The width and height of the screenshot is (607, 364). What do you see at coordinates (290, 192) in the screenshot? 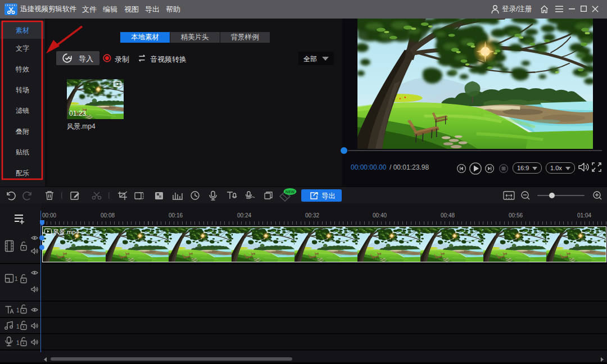
I see `svg-text: NEW` at bounding box center [290, 192].